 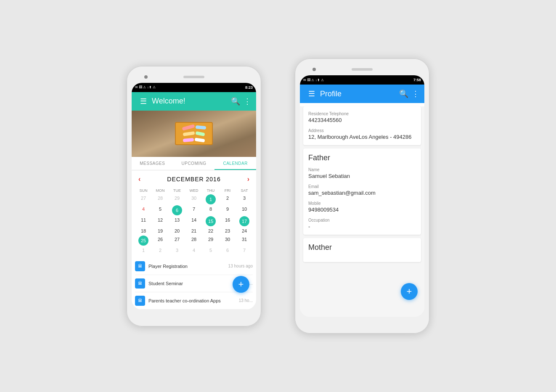 I want to click on father-title: Father, so click(x=362, y=158).